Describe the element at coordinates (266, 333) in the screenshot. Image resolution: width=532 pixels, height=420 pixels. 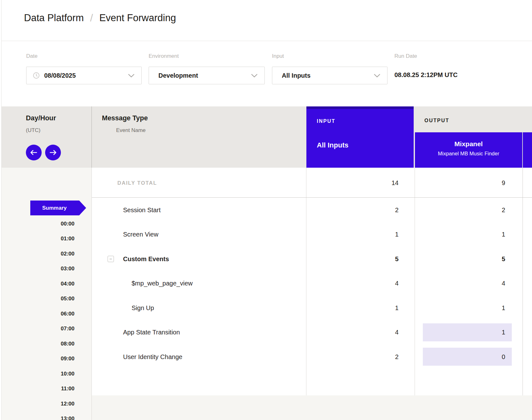
I see `table-row: App State Transition 4 1` at that location.